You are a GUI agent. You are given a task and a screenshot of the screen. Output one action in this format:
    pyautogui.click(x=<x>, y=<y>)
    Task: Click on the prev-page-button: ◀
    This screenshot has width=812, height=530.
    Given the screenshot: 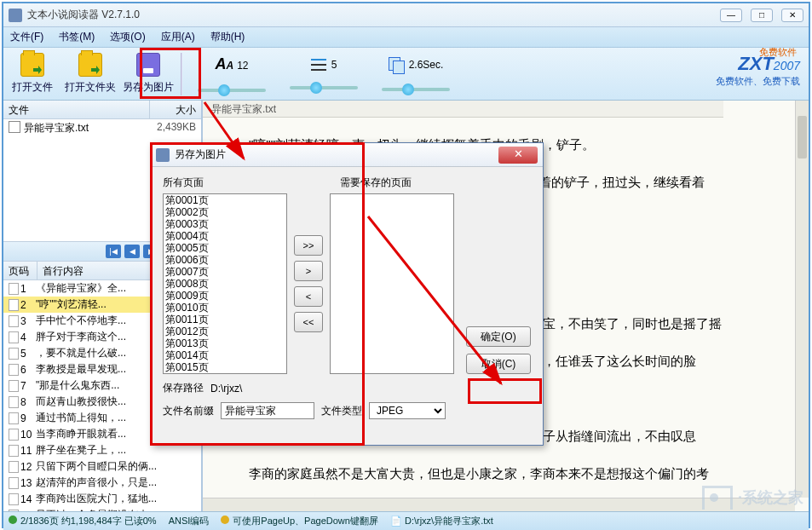 What is the action you would take?
    pyautogui.click(x=132, y=251)
    